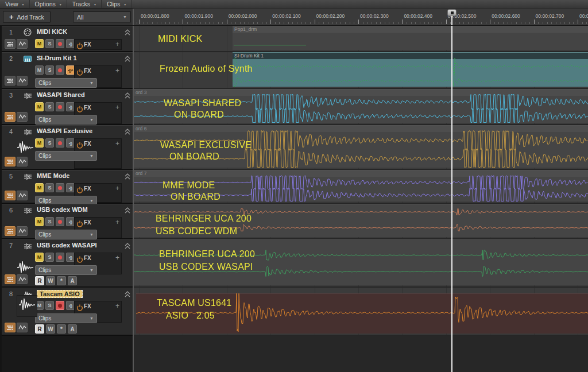 Image resolution: width=588 pixels, height=372 pixels. Describe the element at coordinates (410, 69) in the screenshot. I see `audio-clip: SI-Drum Kit 1` at that location.